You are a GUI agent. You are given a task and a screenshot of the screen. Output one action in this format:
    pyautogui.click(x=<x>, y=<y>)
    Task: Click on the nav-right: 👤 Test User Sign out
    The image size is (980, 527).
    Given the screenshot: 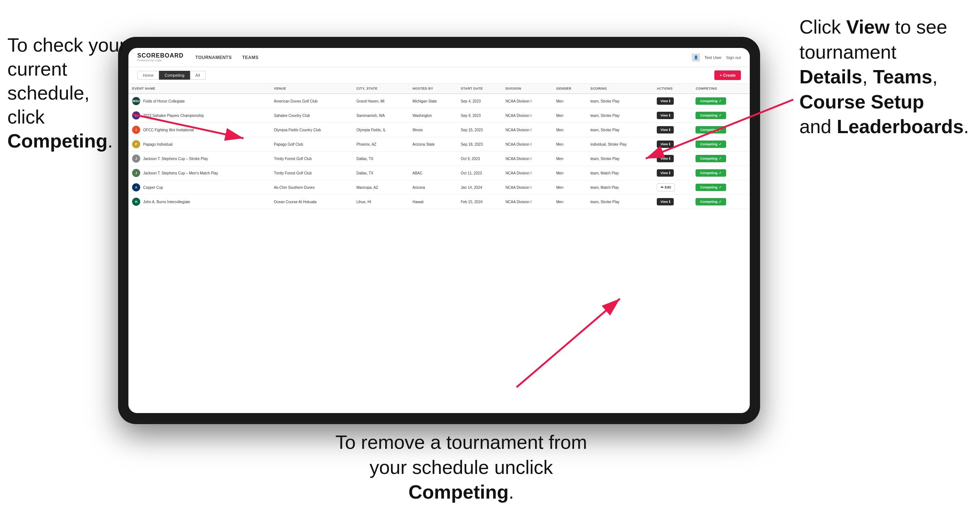 What is the action you would take?
    pyautogui.click(x=717, y=58)
    